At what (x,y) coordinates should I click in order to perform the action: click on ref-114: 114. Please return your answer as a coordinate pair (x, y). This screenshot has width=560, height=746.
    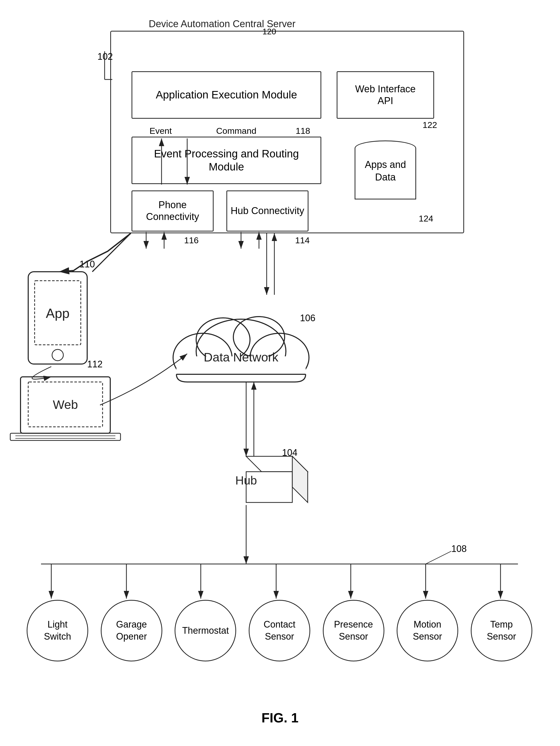
    Looking at the image, I should click on (302, 240).